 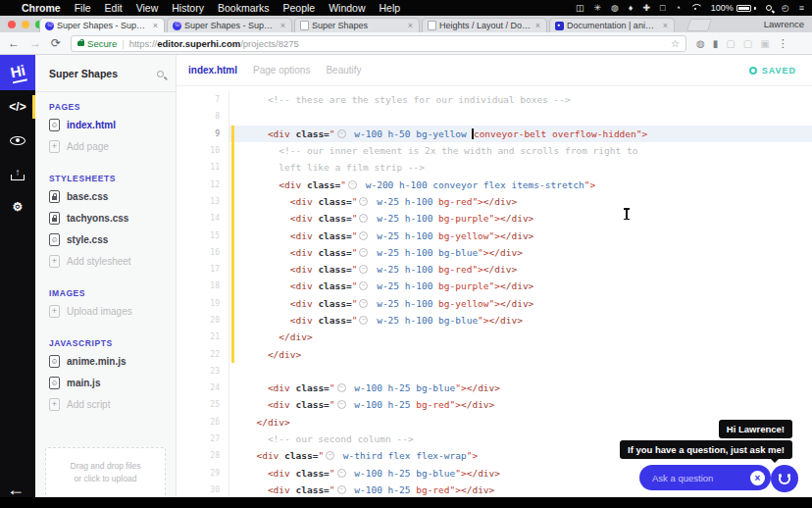 What do you see at coordinates (494, 116) in the screenshot?
I see `code-line-8: 8` at bounding box center [494, 116].